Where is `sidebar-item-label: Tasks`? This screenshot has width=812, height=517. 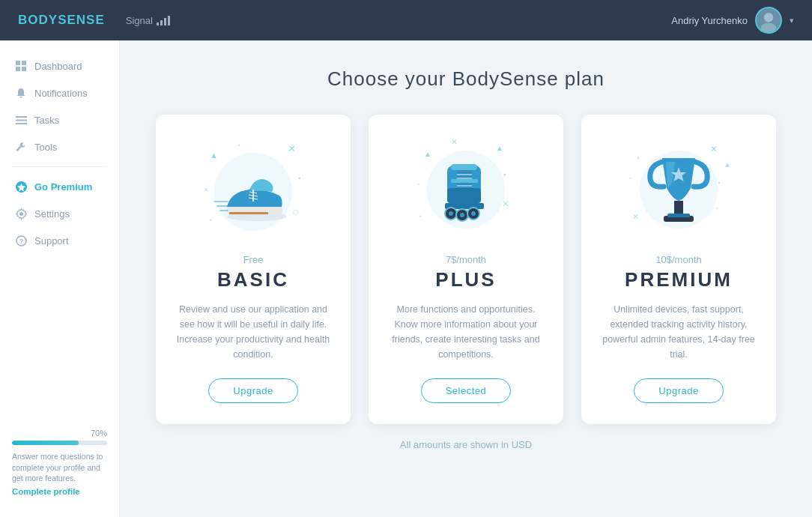
sidebar-item-label: Tasks is located at coordinates (46, 120).